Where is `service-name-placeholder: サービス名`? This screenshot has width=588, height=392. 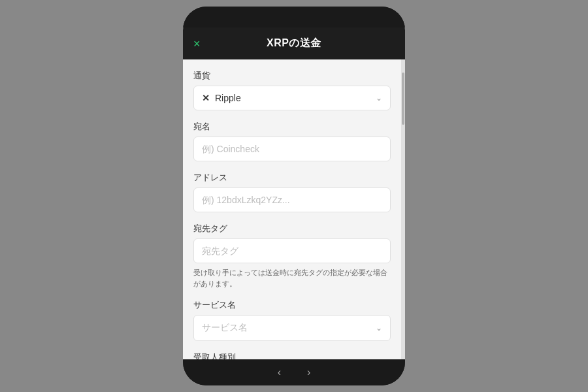
service-name-placeholder: サービス名 is located at coordinates (225, 328).